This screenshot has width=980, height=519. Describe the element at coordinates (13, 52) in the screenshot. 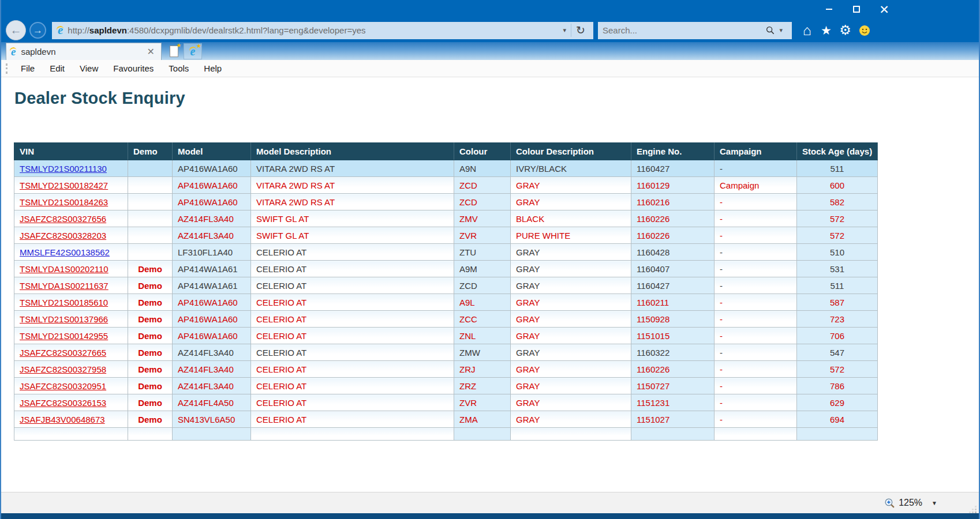

I see `ie-tab-icon: e` at that location.